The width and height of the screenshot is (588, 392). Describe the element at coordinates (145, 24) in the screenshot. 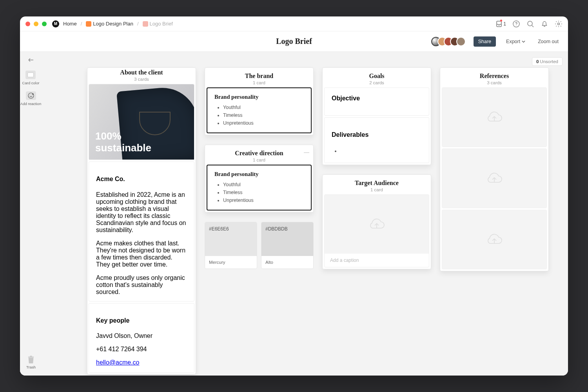

I see `brief-color-icon` at that location.